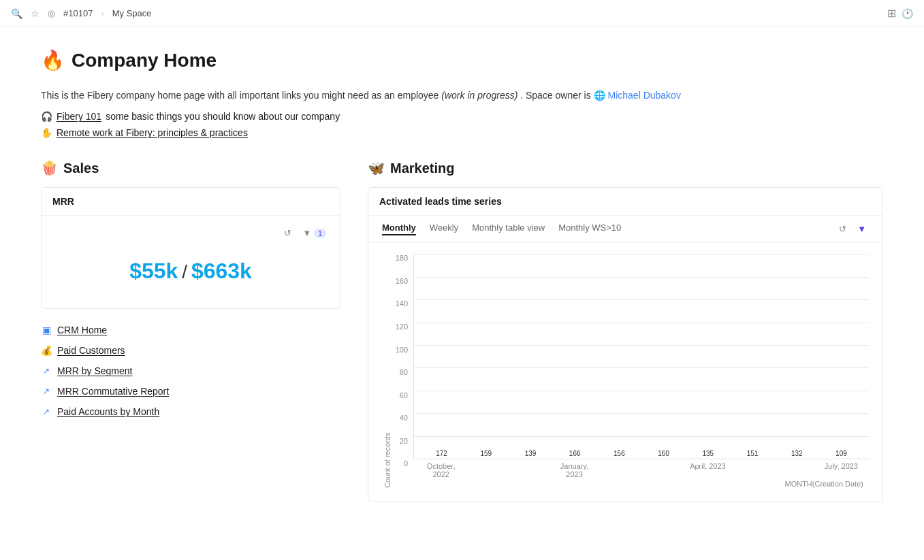  I want to click on ticket-icon: ◎, so click(52, 14).